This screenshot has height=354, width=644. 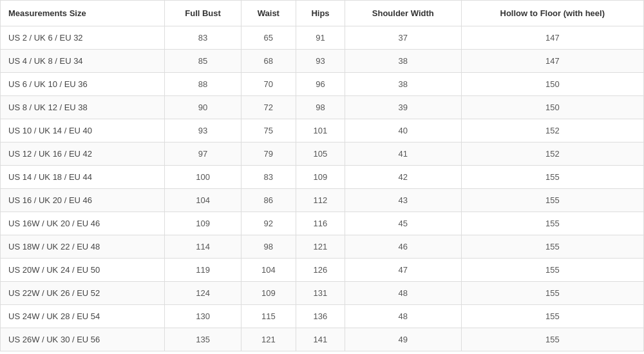 What do you see at coordinates (320, 38) in the screenshot?
I see `cell-value: 91` at bounding box center [320, 38].